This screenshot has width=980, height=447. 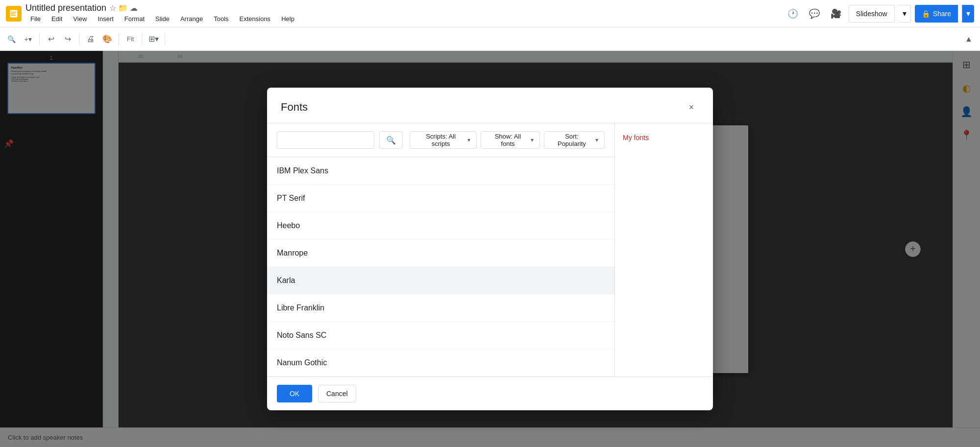 What do you see at coordinates (134, 19) in the screenshot?
I see `menu-format: Format` at bounding box center [134, 19].